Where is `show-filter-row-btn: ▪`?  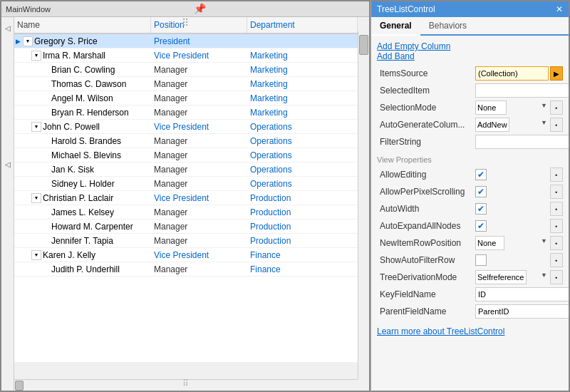 show-filter-row-btn: ▪ is located at coordinates (556, 260).